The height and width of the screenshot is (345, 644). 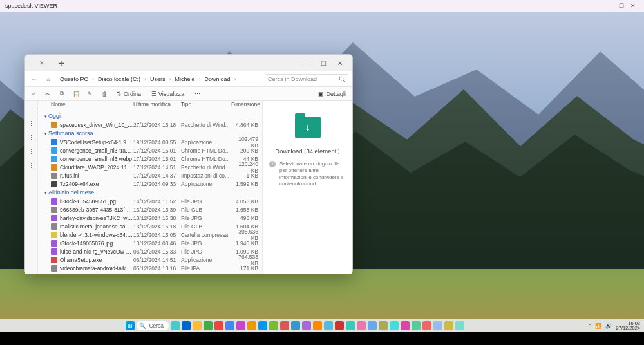 What do you see at coordinates (157, 235) in the screenshot?
I see `file-modified: 13/12/2024 15:05` at bounding box center [157, 235].